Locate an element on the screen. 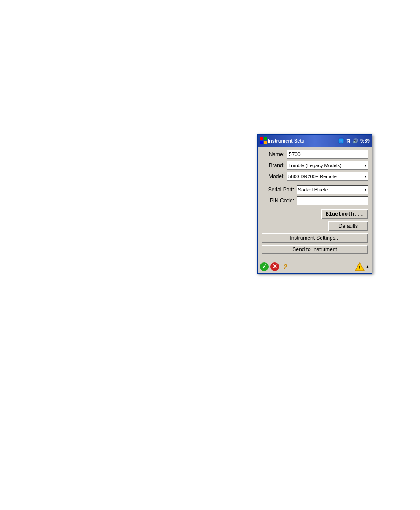 This screenshot has height=510, width=420. help-button: ? is located at coordinates (285, 267).